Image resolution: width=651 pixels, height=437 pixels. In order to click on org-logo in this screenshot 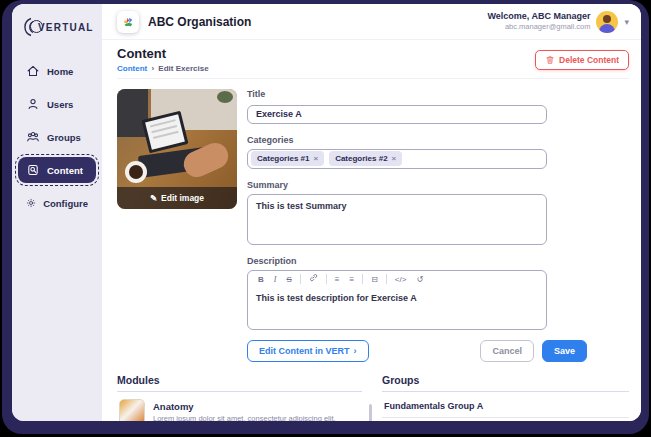, I will do `click(128, 22)`.